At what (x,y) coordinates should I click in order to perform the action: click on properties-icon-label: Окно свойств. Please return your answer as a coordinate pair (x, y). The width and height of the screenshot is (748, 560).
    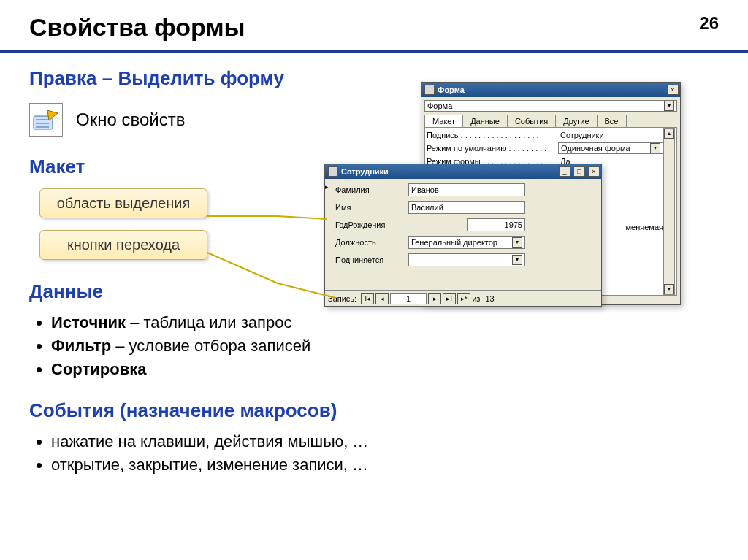
    Looking at the image, I should click on (130, 120).